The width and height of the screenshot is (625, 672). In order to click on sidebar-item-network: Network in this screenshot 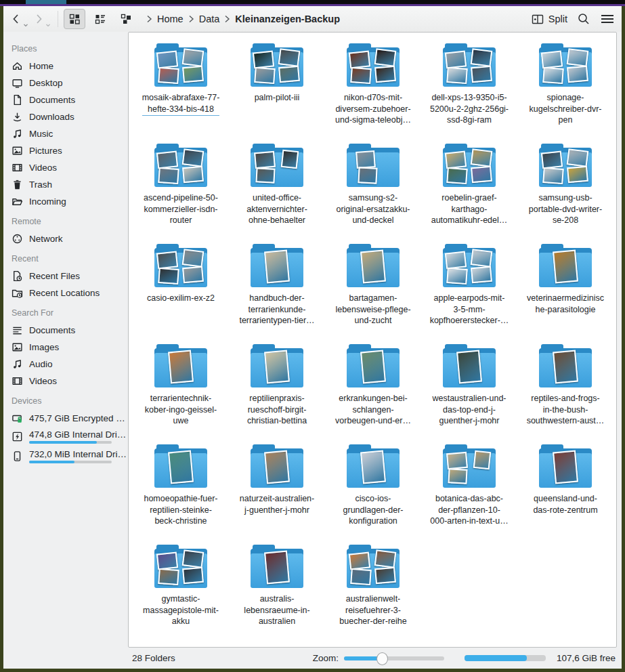, I will do `click(69, 238)`.